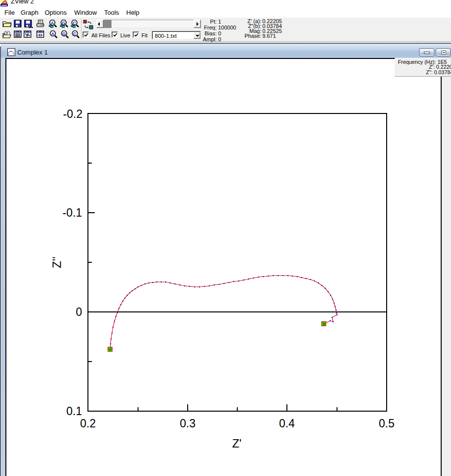 This screenshot has height=476, width=451. Describe the element at coordinates (73, 114) in the screenshot. I see `svg-text: -0.2` at that location.